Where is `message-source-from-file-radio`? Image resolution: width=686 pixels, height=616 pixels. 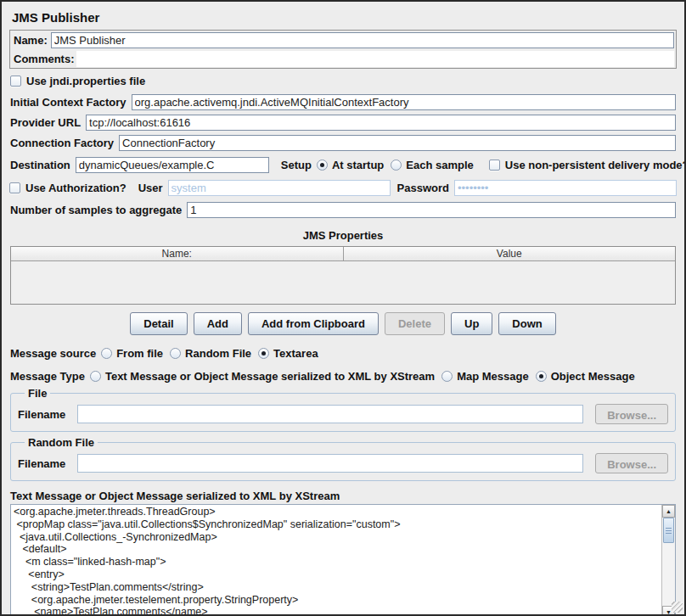 message-source-from-file-radio is located at coordinates (107, 353).